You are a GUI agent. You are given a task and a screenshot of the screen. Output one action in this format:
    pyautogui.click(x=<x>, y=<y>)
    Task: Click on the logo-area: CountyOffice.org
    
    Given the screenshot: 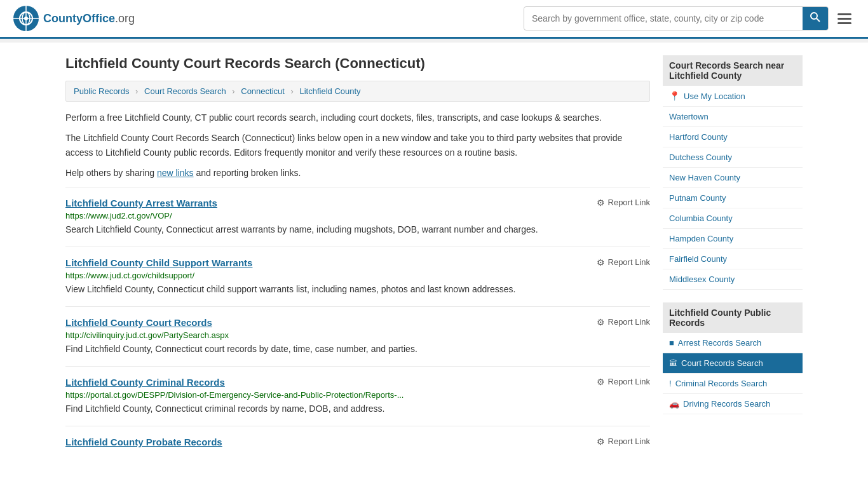 What is the action you would take?
    pyautogui.click(x=74, y=18)
    